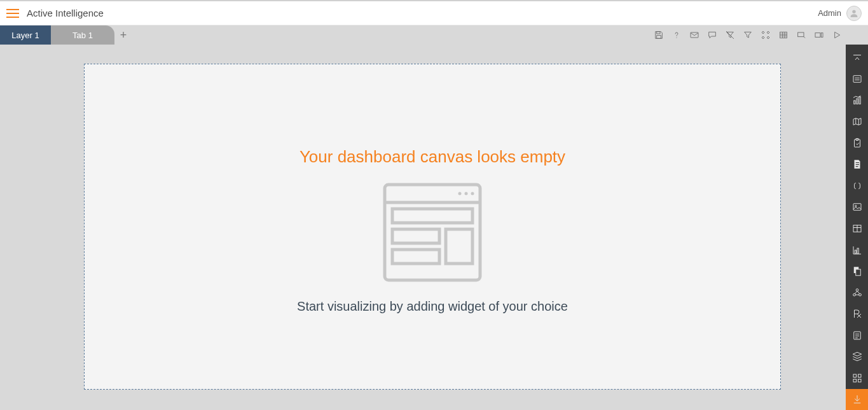 This screenshot has height=410, width=868. I want to click on bar-chart-widget-icon, so click(857, 250).